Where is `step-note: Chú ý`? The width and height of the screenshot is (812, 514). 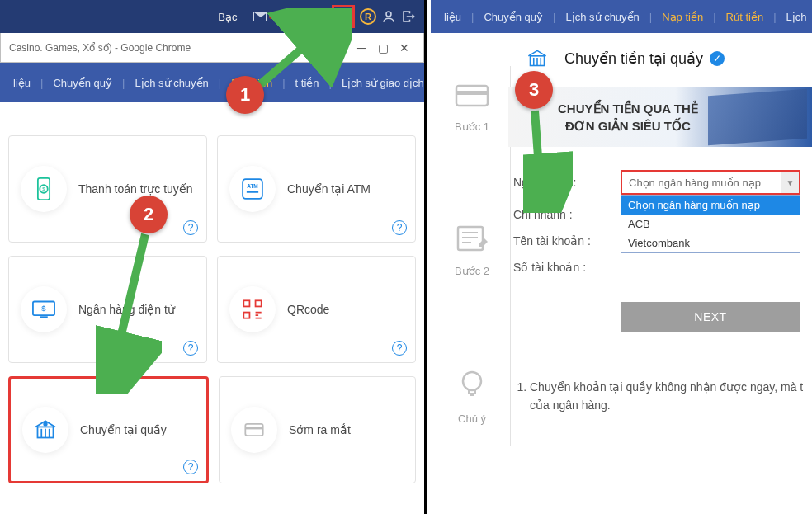 step-note: Chú ý is located at coordinates (472, 396).